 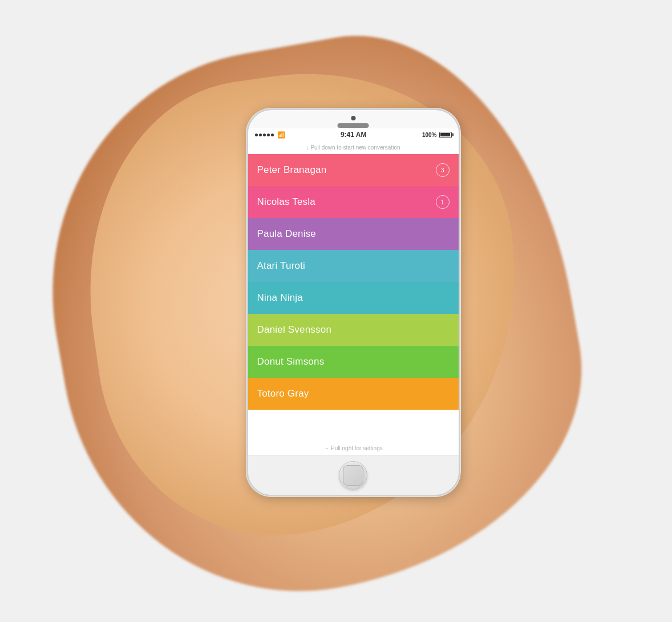 What do you see at coordinates (287, 234) in the screenshot?
I see `conversation-name-paula-denise: Paula Denise` at bounding box center [287, 234].